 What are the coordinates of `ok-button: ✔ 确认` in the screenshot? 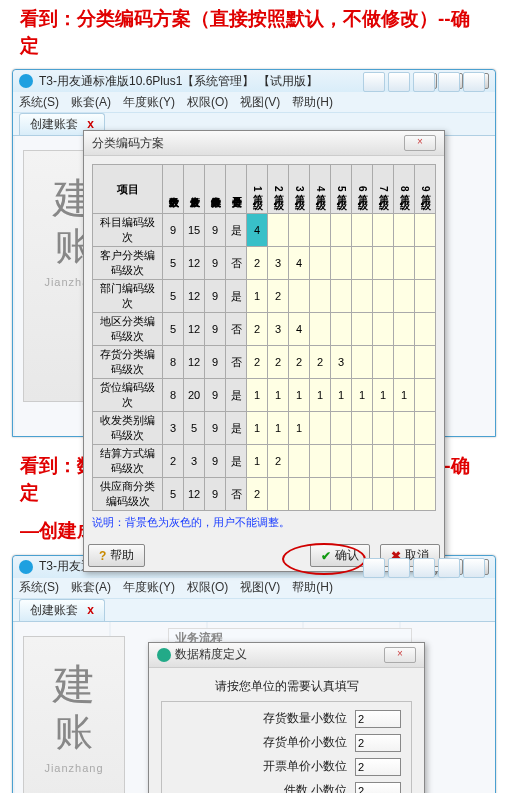 It's located at (340, 556).